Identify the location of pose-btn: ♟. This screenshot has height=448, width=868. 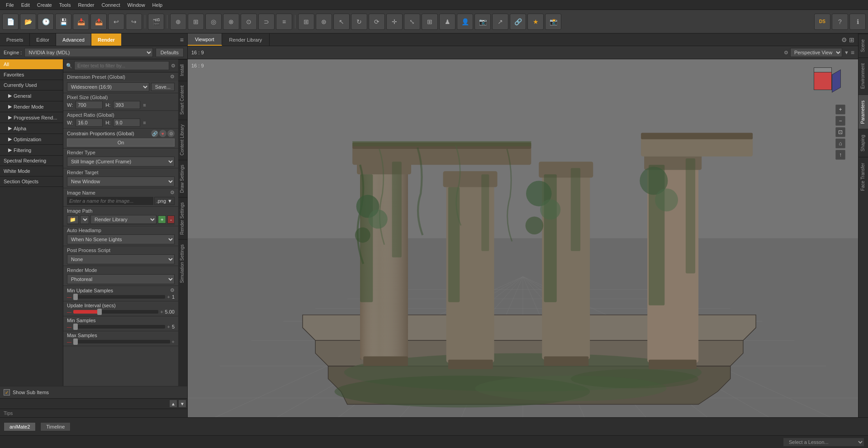
(447, 22).